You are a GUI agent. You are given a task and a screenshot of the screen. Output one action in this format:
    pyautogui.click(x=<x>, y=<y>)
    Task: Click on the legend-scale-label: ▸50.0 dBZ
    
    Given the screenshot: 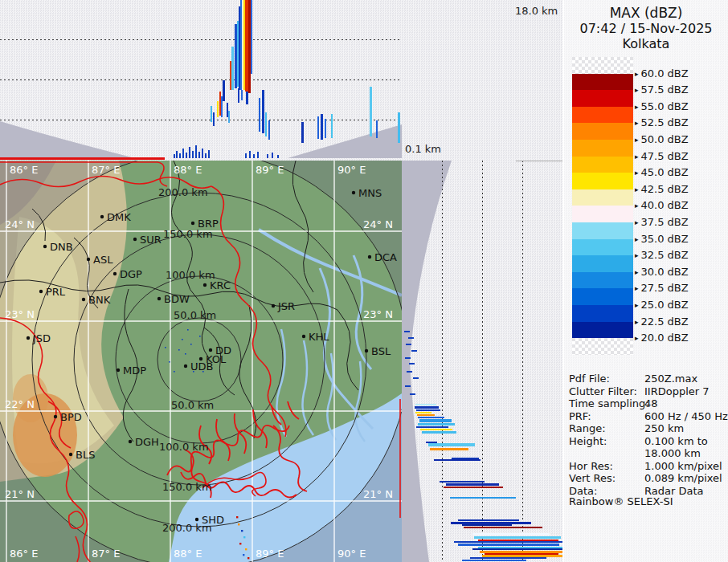 What is the action you would take?
    pyautogui.click(x=662, y=140)
    